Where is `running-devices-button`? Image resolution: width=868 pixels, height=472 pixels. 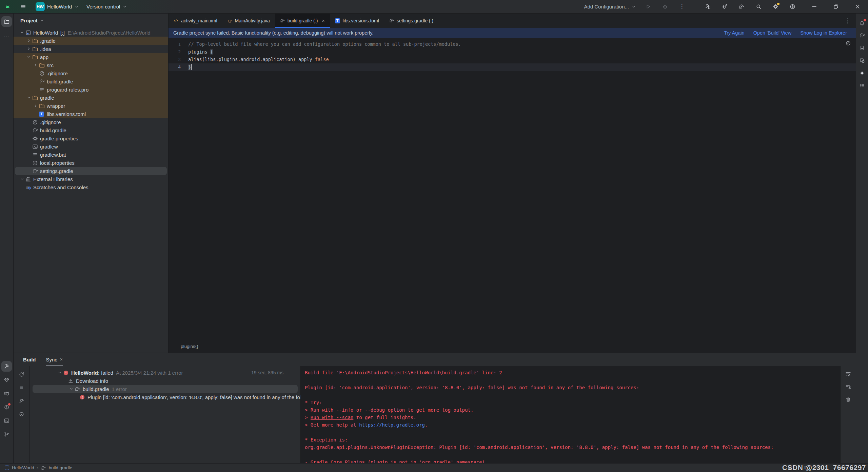 running-devices-button is located at coordinates (862, 48).